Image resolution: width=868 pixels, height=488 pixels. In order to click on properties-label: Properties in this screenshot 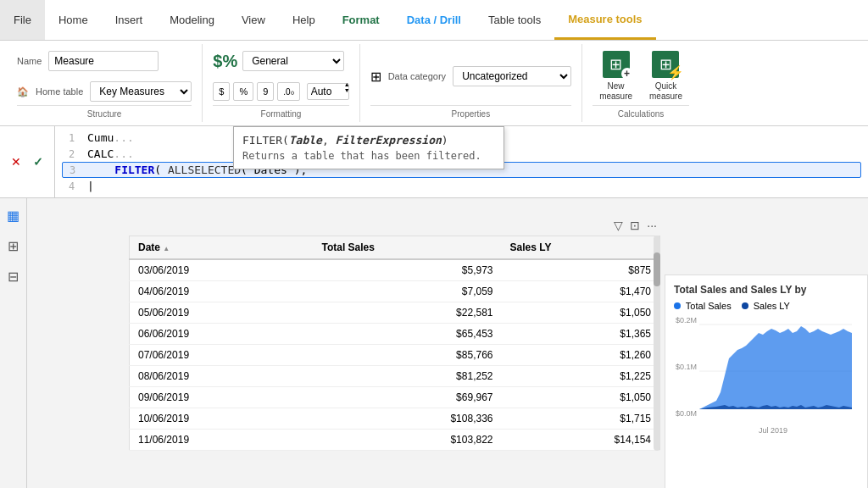, I will do `click(471, 112)`.